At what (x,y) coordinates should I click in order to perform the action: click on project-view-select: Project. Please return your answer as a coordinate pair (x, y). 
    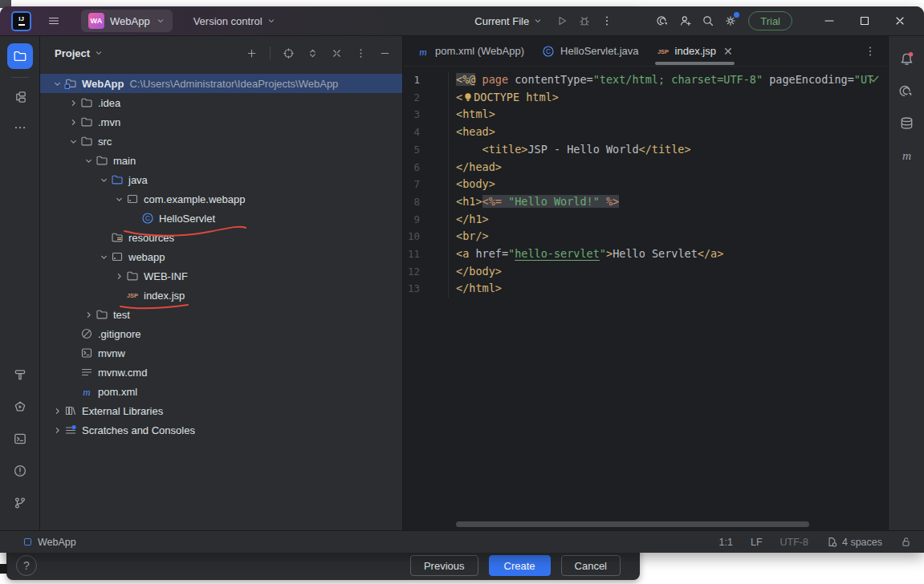
    Looking at the image, I should click on (79, 53).